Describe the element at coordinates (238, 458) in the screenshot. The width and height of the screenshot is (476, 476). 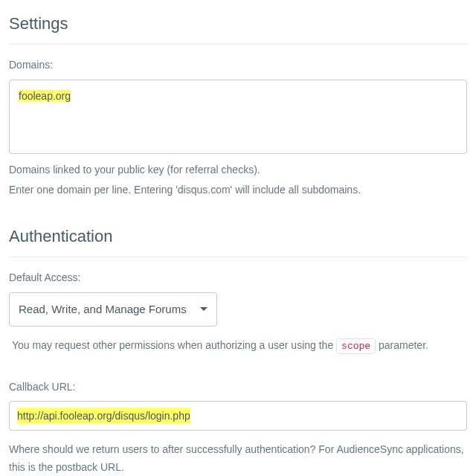
I see `callback-url-help: Where should we return users to after su…` at that location.